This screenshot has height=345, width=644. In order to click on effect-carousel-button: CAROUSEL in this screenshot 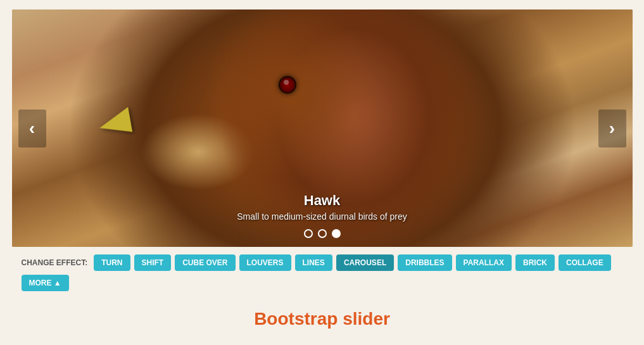, I will do `click(365, 263)`.